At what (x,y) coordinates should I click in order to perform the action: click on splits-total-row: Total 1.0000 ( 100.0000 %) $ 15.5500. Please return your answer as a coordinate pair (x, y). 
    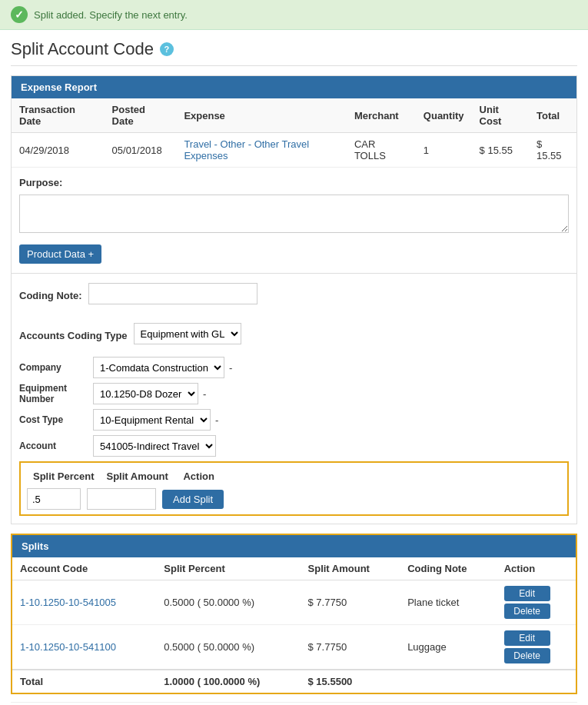
    Looking at the image, I should click on (294, 681).